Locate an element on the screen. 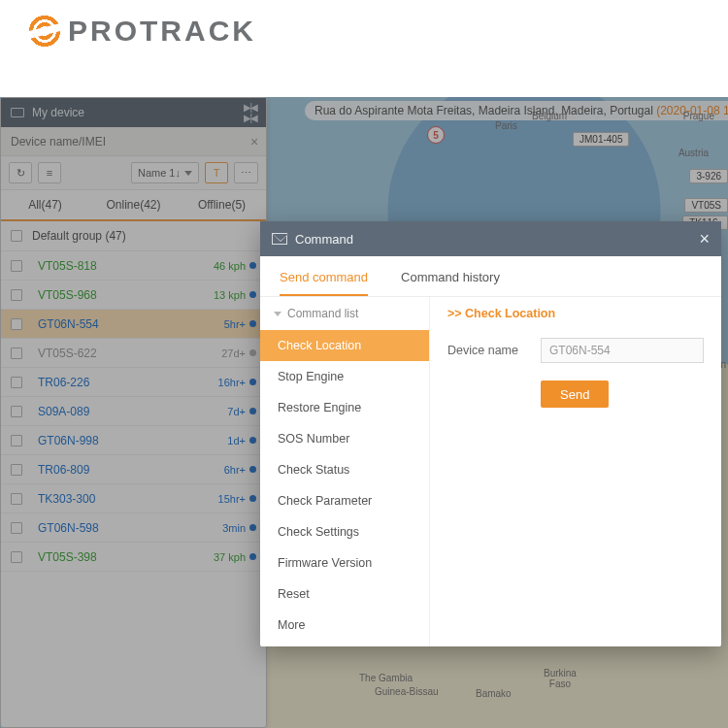  device-name-label: Device name is located at coordinates (488, 350).